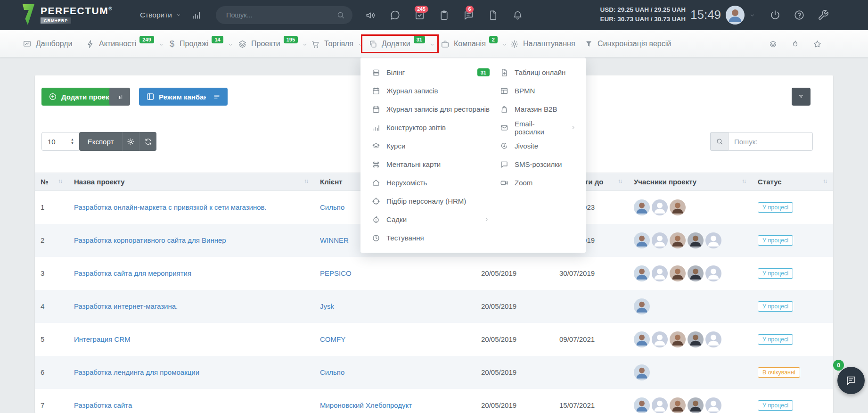  I want to click on nav-item-version-sync: Синхронізація версій, so click(628, 44).